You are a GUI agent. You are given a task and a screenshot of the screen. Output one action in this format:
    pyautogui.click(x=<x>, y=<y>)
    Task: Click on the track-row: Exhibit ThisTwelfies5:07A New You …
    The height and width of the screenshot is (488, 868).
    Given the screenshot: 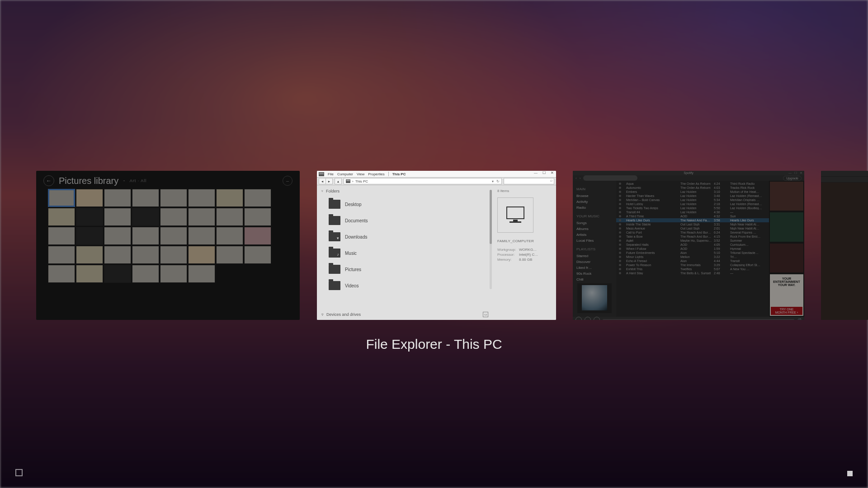 What is the action you would take?
    pyautogui.click(x=693, y=269)
    